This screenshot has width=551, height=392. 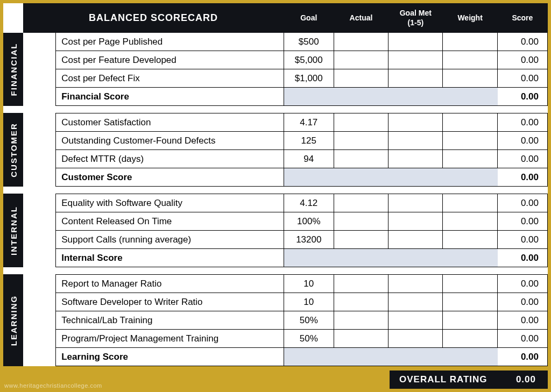 What do you see at coordinates (309, 123) in the screenshot?
I see `cell-goal: 4.17` at bounding box center [309, 123].